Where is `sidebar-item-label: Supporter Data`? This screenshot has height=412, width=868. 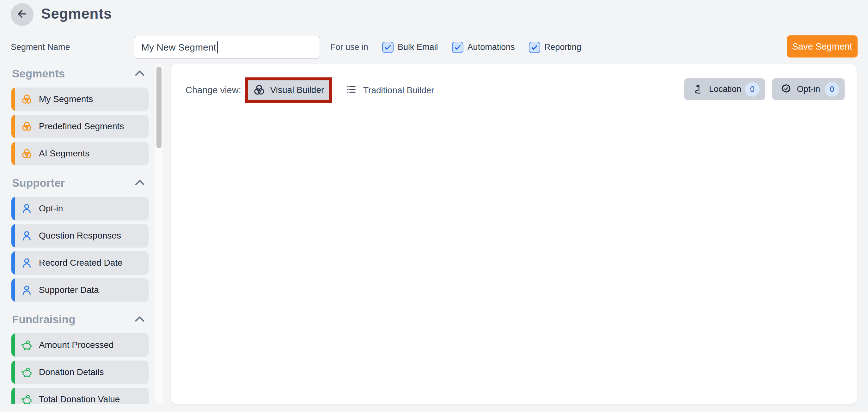 sidebar-item-label: Supporter Data is located at coordinates (69, 290).